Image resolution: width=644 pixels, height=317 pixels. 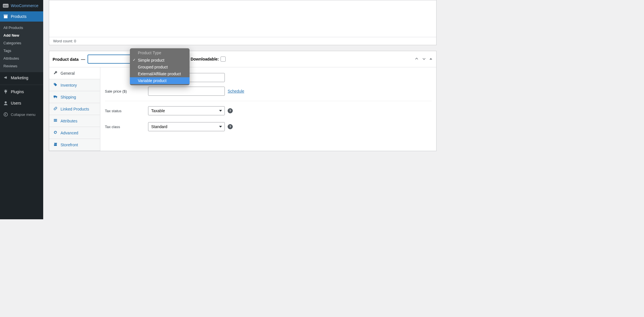 I want to click on sale-price-label: Sale price ($), so click(x=125, y=91).